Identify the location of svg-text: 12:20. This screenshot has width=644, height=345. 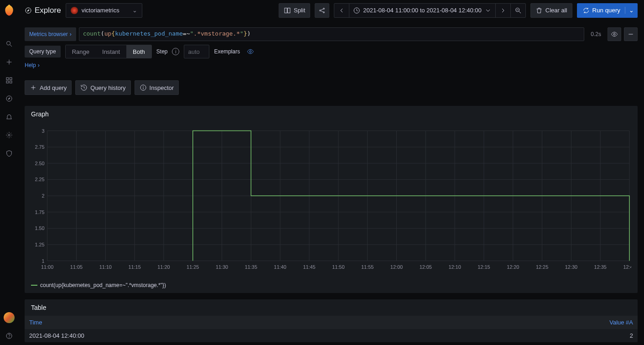
(513, 267).